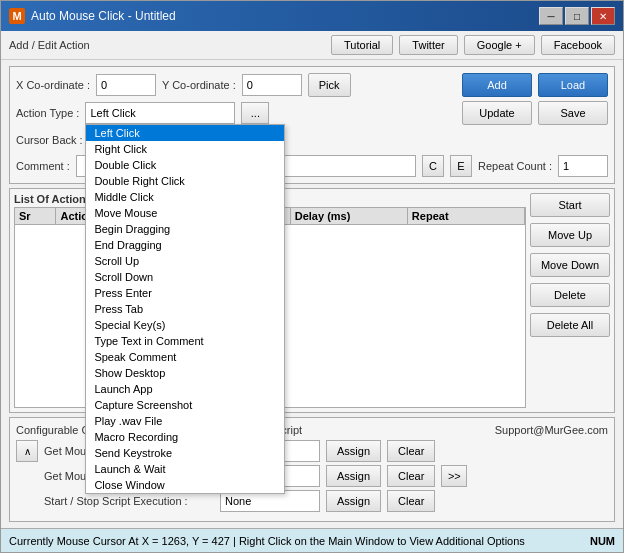 This screenshot has width=624, height=553. I want to click on dropdown-item-special-keys: Special Key(s), so click(185, 325).